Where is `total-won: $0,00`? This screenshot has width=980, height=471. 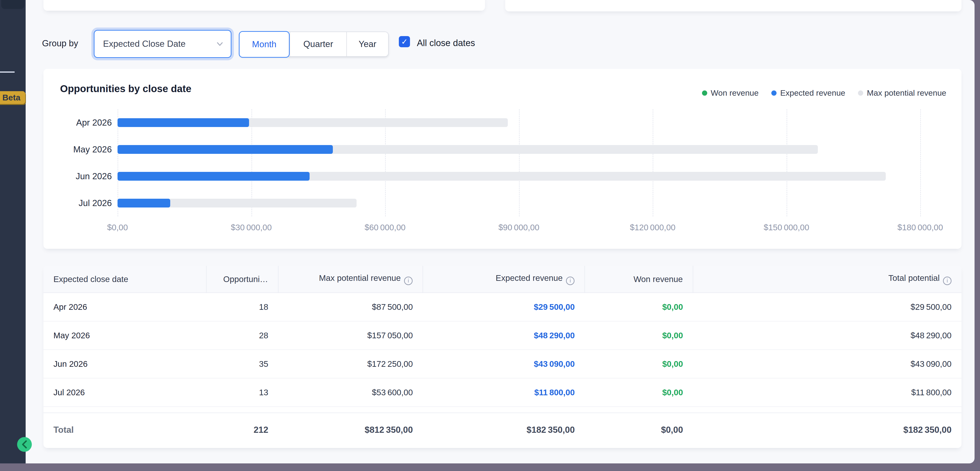 total-won: $0,00 is located at coordinates (639, 430).